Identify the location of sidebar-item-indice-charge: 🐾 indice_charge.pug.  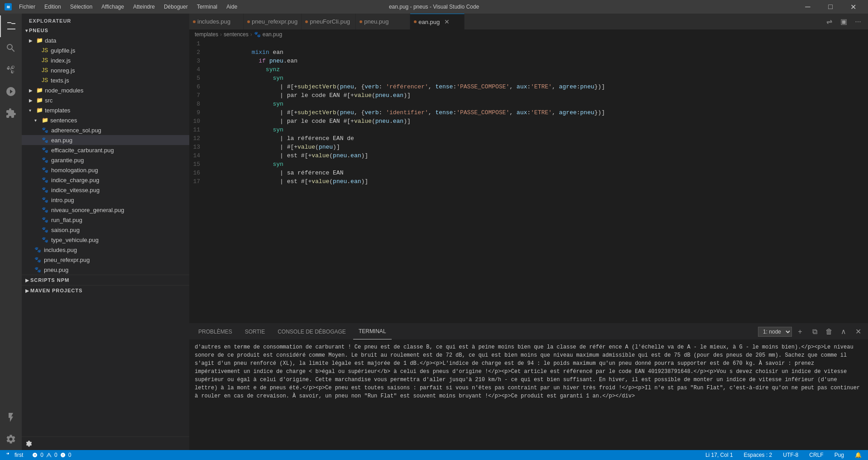
(106, 180).